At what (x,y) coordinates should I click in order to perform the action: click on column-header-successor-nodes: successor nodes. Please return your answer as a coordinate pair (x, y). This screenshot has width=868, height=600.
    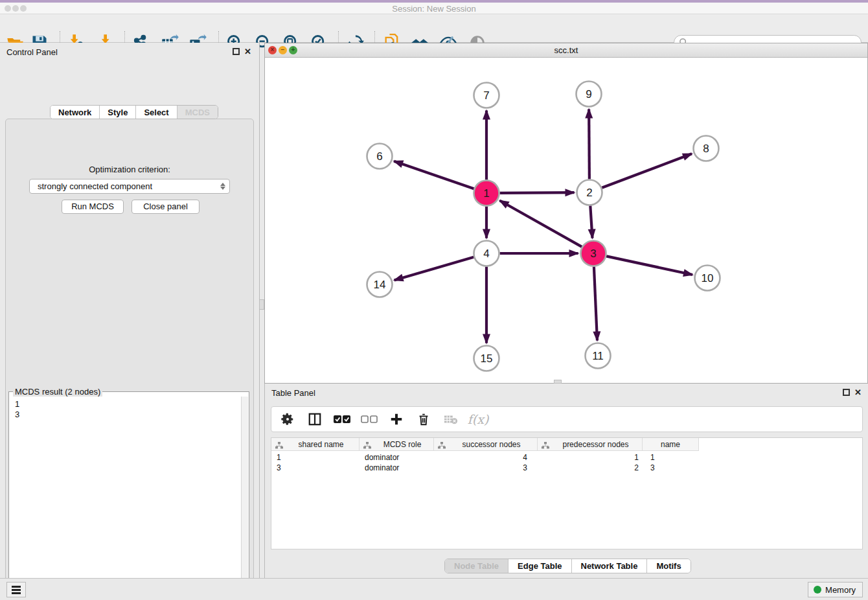
    Looking at the image, I should click on (486, 444).